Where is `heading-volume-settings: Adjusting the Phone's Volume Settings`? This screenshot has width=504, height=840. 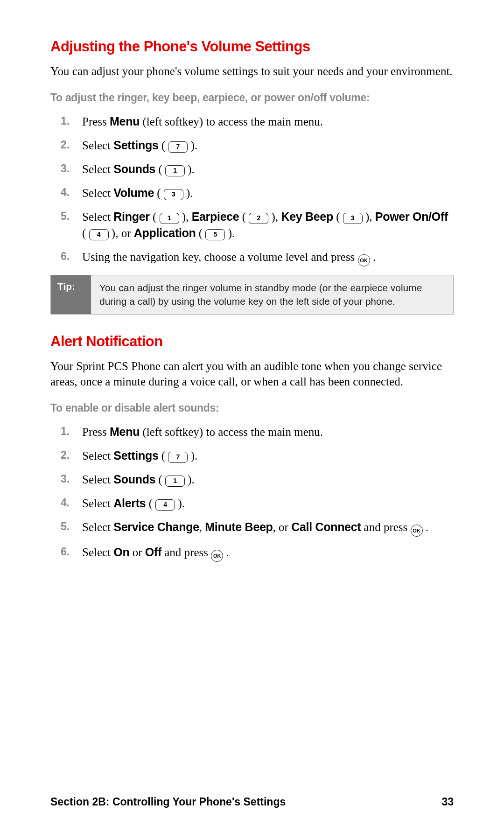 heading-volume-settings: Adjusting the Phone's Volume Settings is located at coordinates (252, 47).